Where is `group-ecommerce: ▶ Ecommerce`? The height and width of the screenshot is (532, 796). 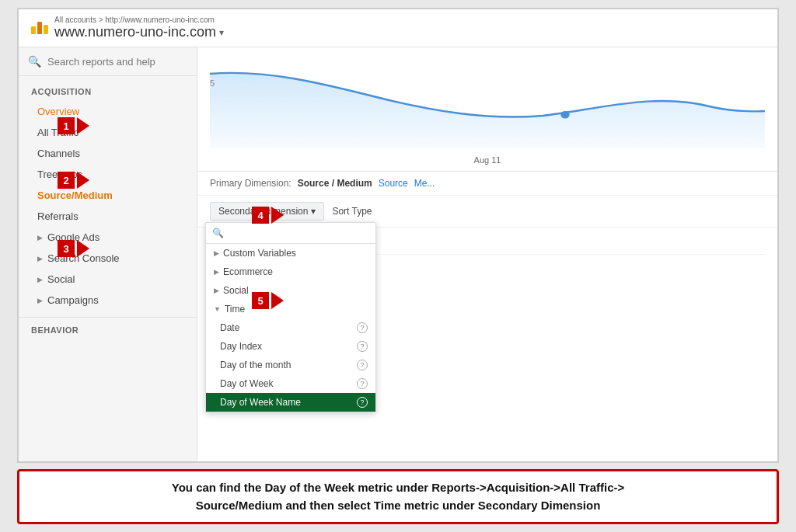
group-ecommerce: ▶ Ecommerce is located at coordinates (291, 272).